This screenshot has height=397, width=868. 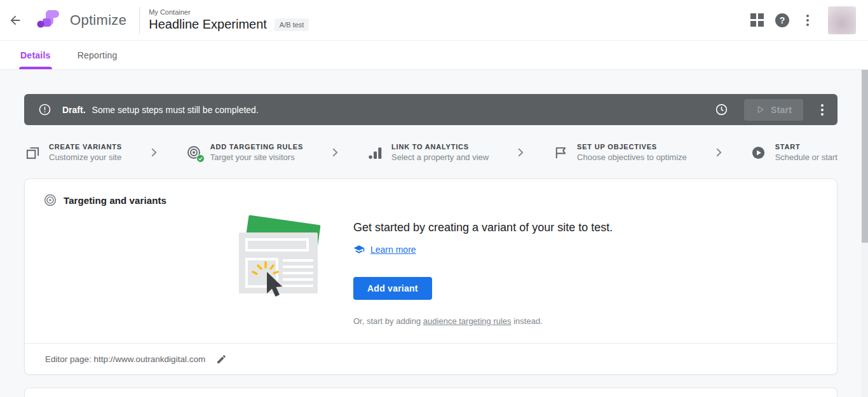 I want to click on editor-page-footer: Editor page: http://www.outrankdigital.c…, so click(x=431, y=358).